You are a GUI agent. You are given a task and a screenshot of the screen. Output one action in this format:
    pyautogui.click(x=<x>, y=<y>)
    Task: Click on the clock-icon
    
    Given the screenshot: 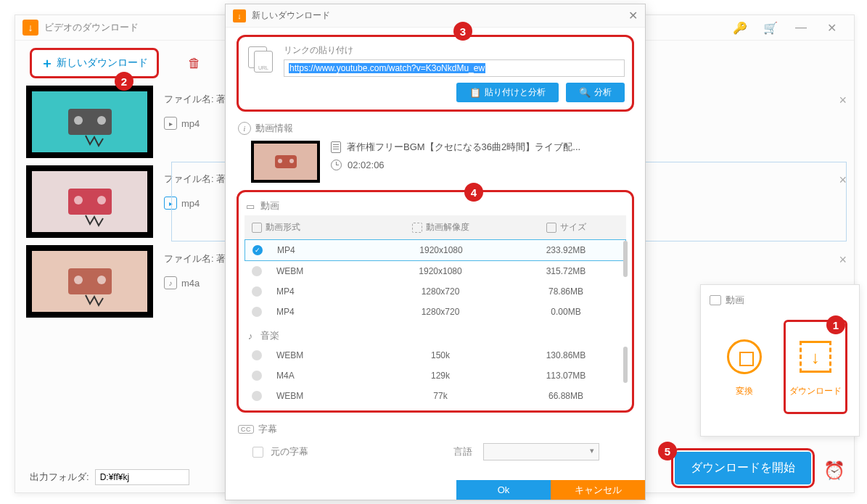 What is the action you would take?
    pyautogui.click(x=337, y=165)
    